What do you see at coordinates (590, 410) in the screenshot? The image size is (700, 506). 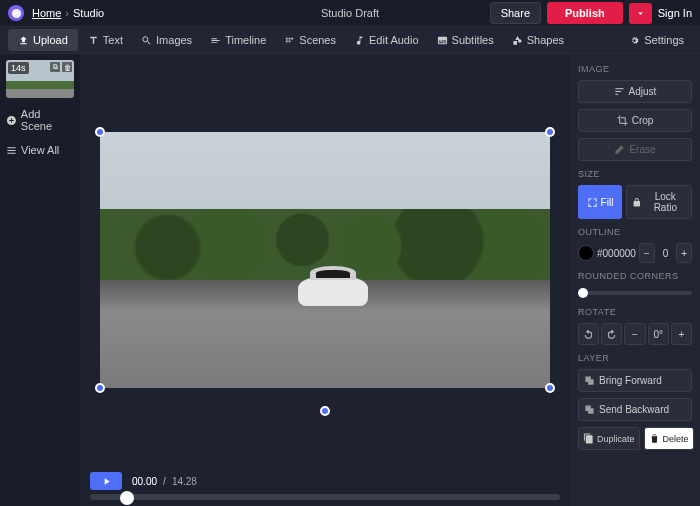 I see `backward-icon` at bounding box center [590, 410].